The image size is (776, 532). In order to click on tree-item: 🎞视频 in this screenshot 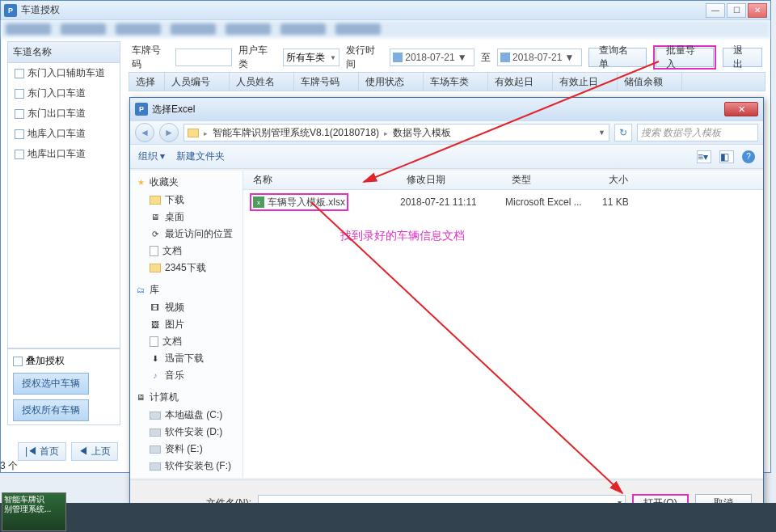, I will do `click(186, 307)`.